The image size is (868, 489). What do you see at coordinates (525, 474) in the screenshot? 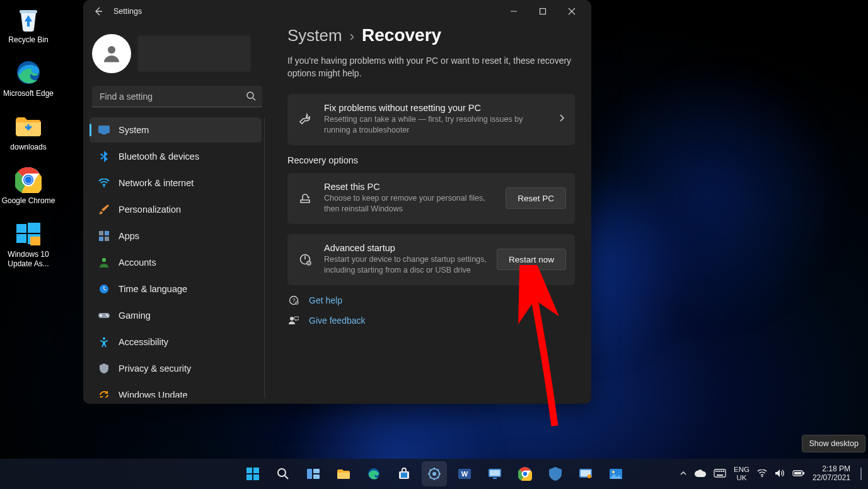
I see `chrome-icon` at bounding box center [525, 474].